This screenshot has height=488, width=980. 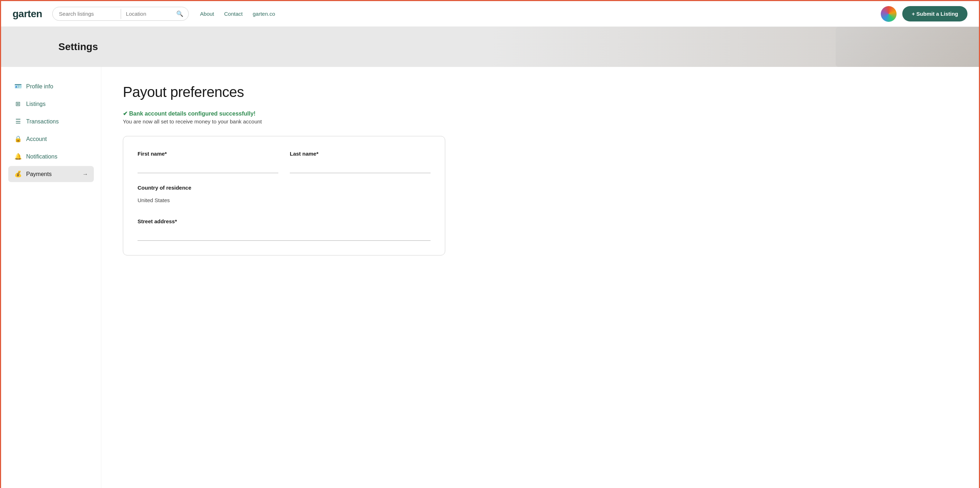 What do you see at coordinates (264, 14) in the screenshot?
I see `nav-garten-co: garten.co` at bounding box center [264, 14].